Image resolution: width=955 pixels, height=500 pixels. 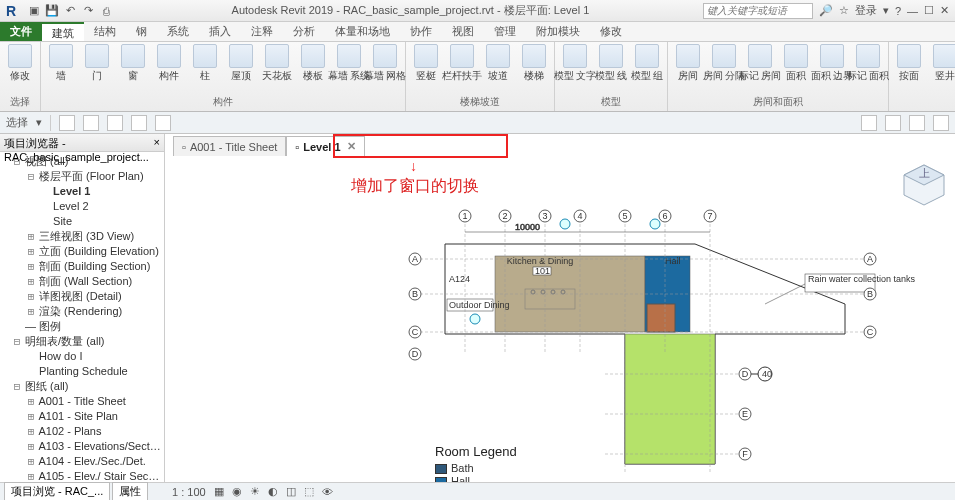 I want to click on status-tab-browser: 项目浏览 - RAC_..., so click(x=57, y=491).